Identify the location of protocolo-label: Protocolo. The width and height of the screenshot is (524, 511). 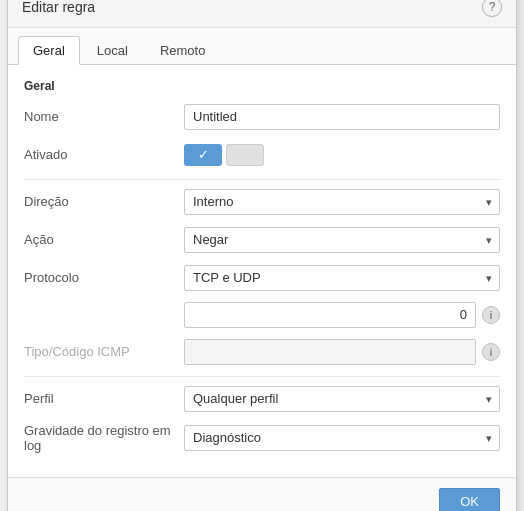
(104, 278).